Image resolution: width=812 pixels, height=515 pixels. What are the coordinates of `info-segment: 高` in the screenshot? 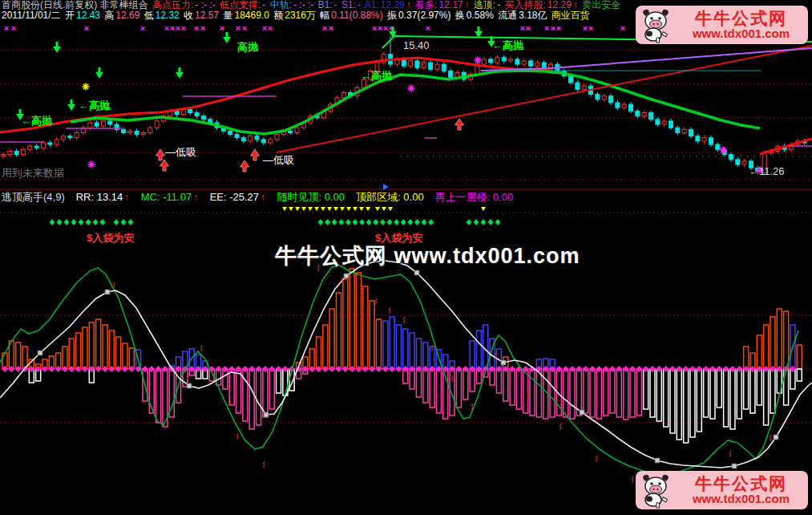 It's located at (107, 15).